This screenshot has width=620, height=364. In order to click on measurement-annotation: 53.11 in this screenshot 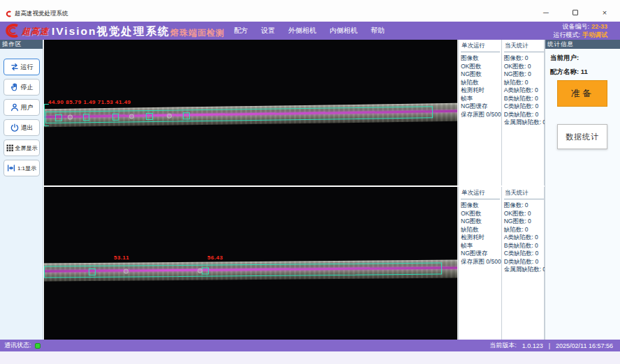, I will do `click(121, 258)`.